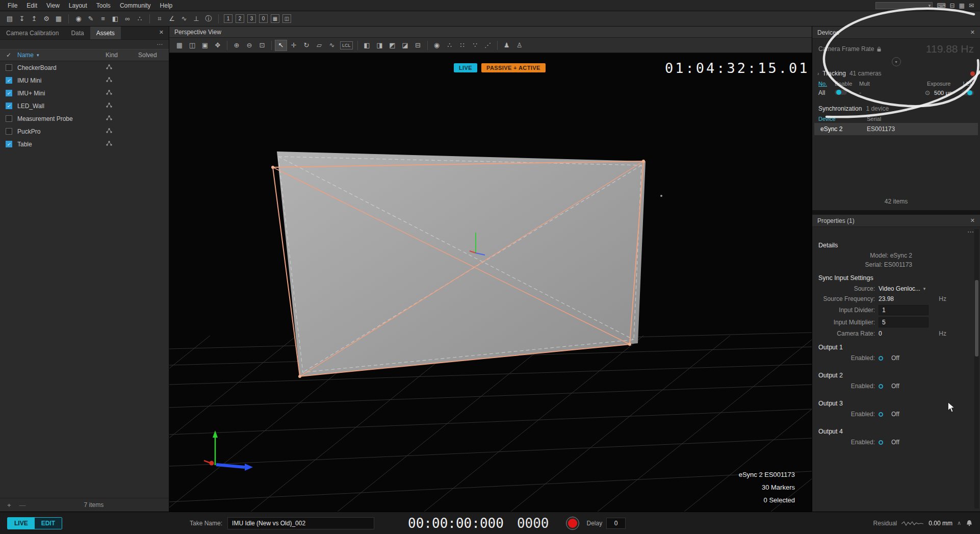 Image resolution: width=980 pixels, height=534 pixels. What do you see at coordinates (78, 6) in the screenshot?
I see `menu-layout: Layout` at bounding box center [78, 6].